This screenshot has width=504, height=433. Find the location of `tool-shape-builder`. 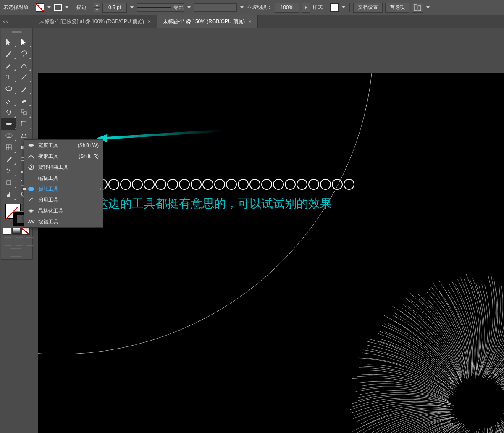

tool-shape-builder is located at coordinates (9, 136).